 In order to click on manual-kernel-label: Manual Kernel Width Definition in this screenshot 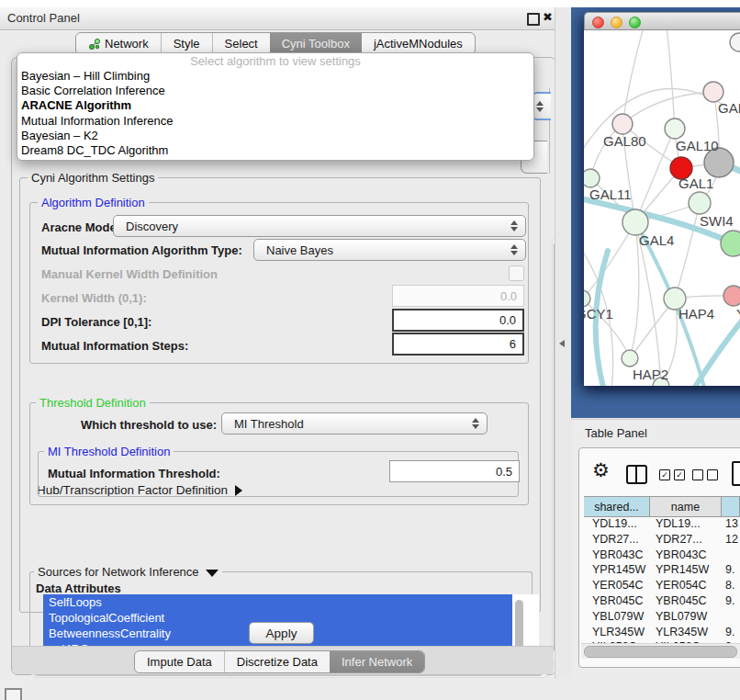, I will do `click(129, 274)`.